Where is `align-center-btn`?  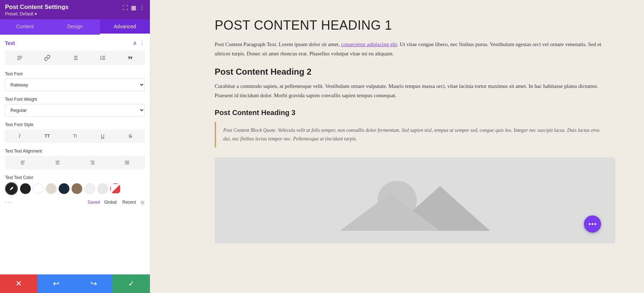
align-center-btn is located at coordinates (58, 163).